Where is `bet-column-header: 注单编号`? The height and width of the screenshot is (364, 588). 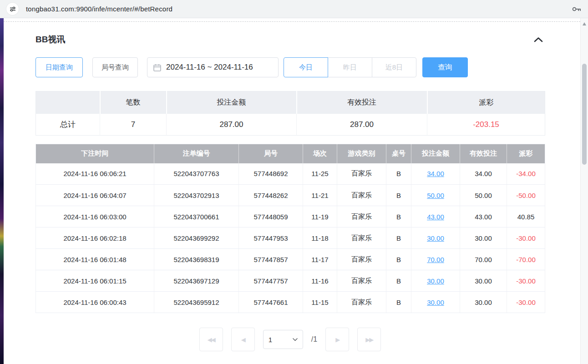
bet-column-header: 注单编号 is located at coordinates (197, 154).